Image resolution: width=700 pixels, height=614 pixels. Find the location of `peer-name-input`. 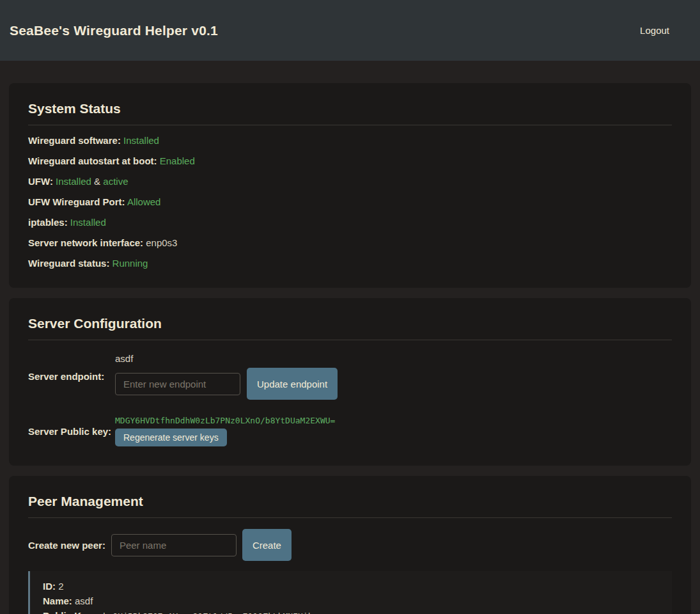

peer-name-input is located at coordinates (174, 545).